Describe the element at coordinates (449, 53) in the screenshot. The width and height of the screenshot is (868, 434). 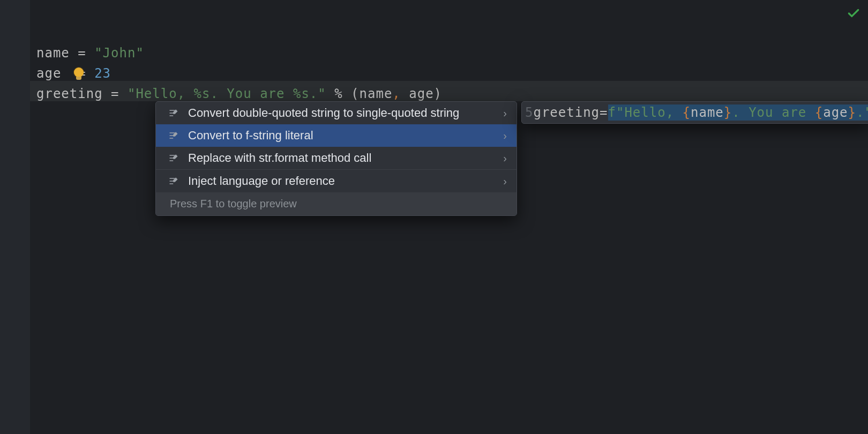
I see `code-line-1: name = "John"` at that location.